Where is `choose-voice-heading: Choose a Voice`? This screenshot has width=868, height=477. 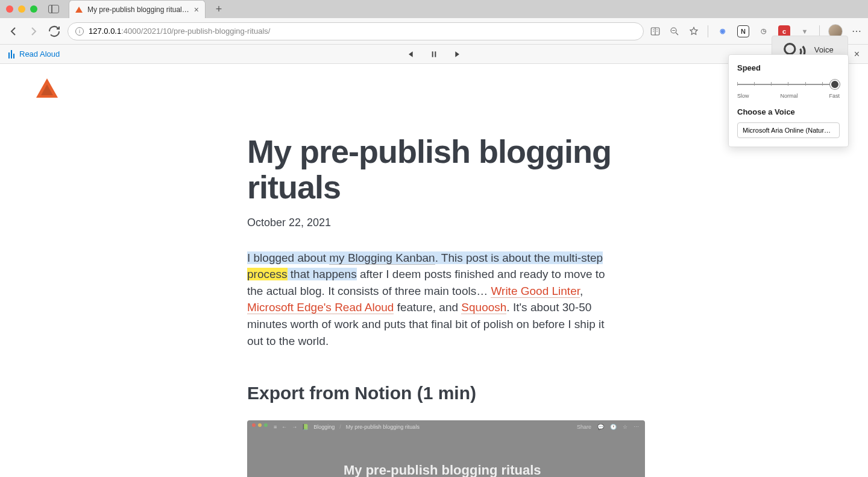
choose-voice-heading: Choose a Voice is located at coordinates (788, 112).